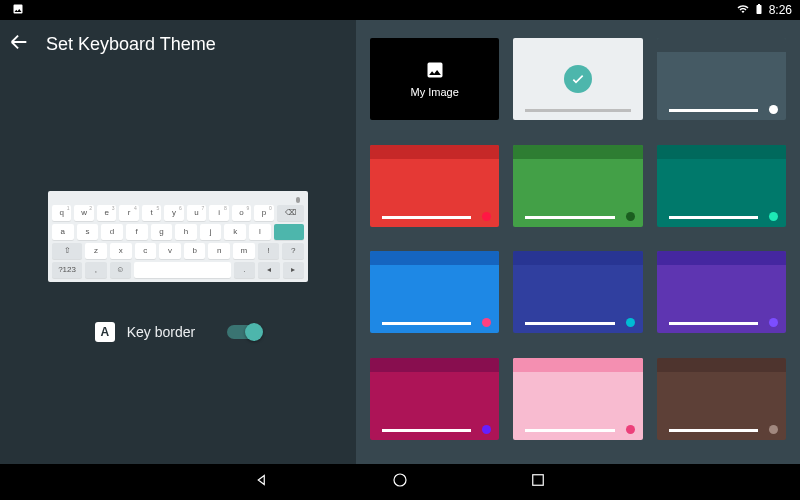 This screenshot has height=500, width=800. What do you see at coordinates (120, 270) in the screenshot?
I see `key: ☺` at bounding box center [120, 270].